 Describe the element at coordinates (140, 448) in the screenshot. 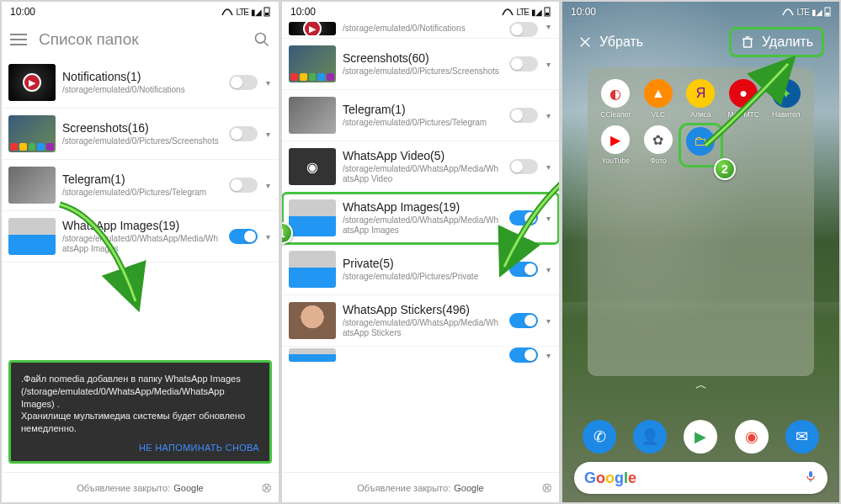

I see `toast-dont-remind: НЕ НАПОМИНАТЬ СНОВА` at that location.